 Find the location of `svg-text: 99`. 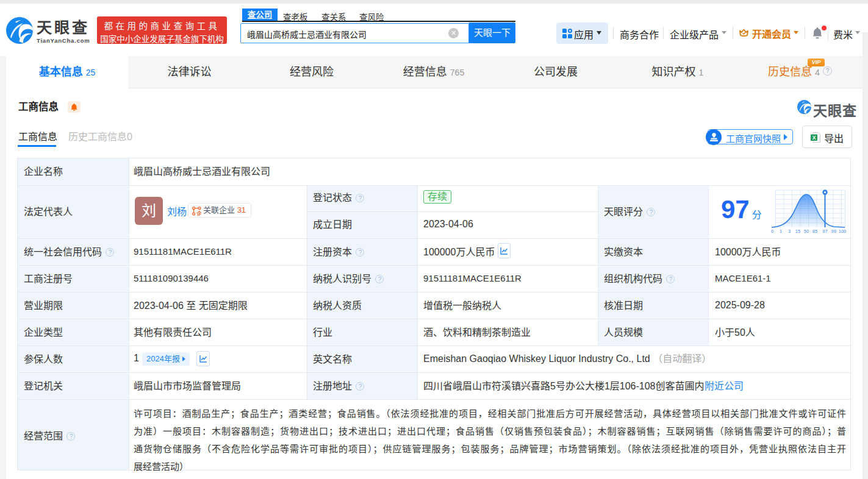

svg-text: 99 is located at coordinates (834, 231).